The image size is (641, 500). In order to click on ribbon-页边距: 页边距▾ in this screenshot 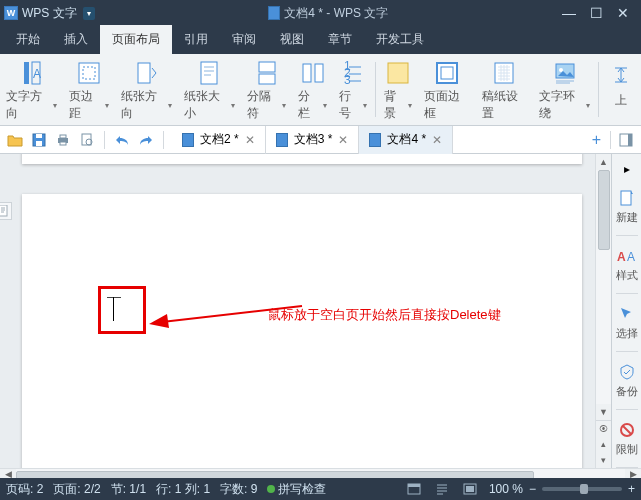, I will do `click(89, 90)`.